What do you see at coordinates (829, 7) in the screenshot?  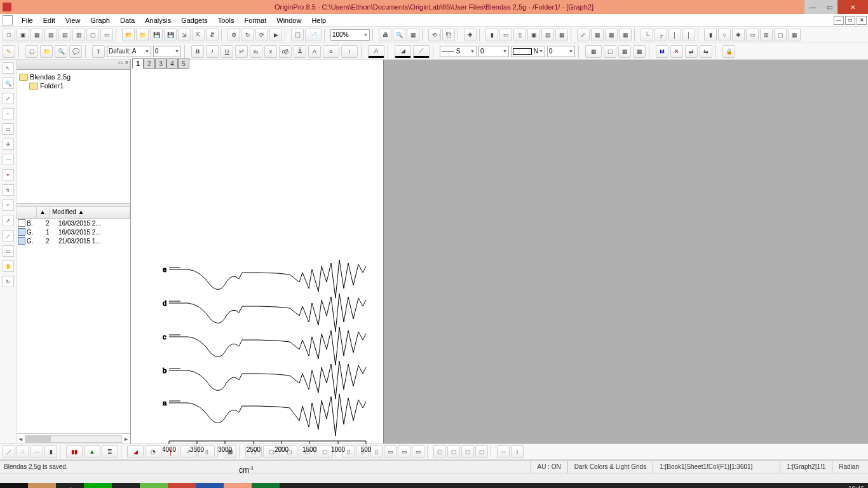 I see `maximize-button: ▭` at bounding box center [829, 7].